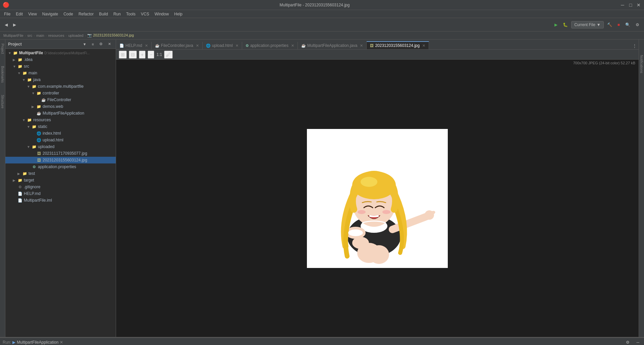  I want to click on run-label: Run:, so click(7, 342).